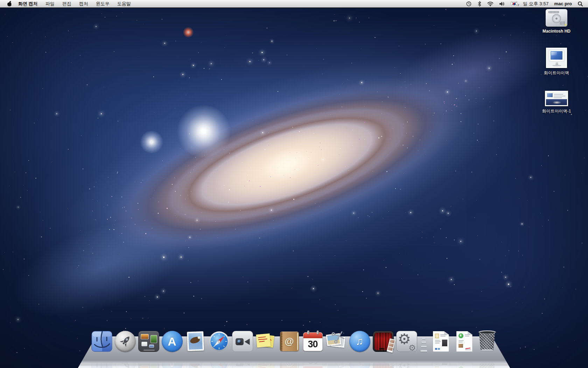 The width and height of the screenshot is (588, 368). Describe the element at coordinates (149, 341) in the screenshot. I see `dock-item-mission-control` at that location.